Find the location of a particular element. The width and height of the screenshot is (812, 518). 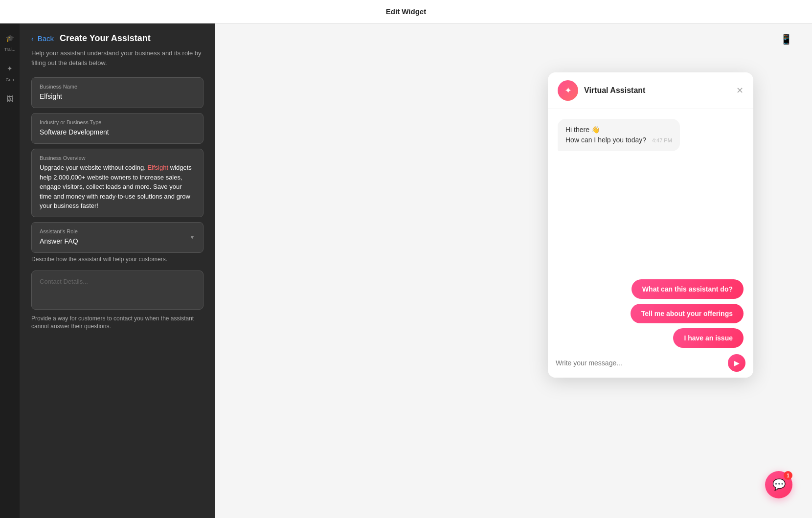

mobile-icon: 📱 is located at coordinates (787, 39).